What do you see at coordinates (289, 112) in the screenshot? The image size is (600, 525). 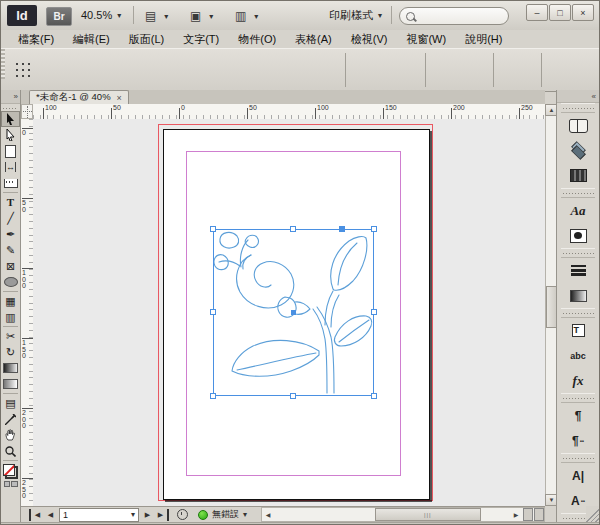 I see `horizontal-ruler: 100 50 0 50 100 150 200 250` at bounding box center [289, 112].